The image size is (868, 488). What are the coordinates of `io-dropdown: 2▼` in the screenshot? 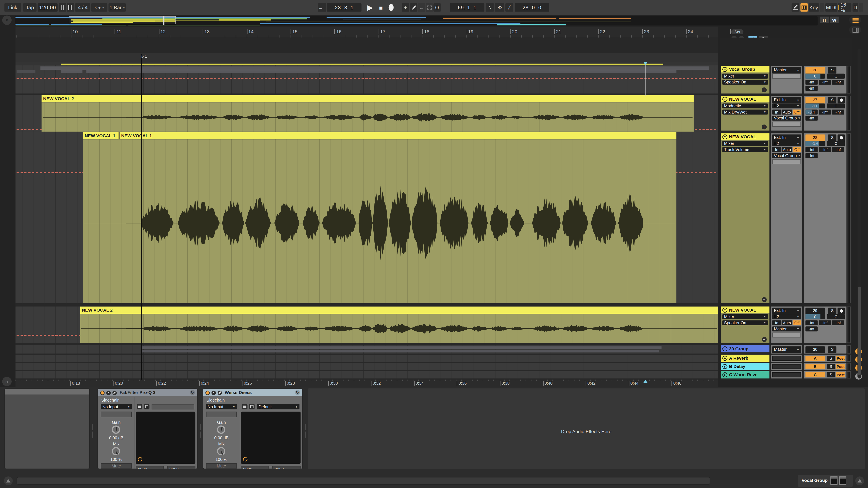 It's located at (786, 143).